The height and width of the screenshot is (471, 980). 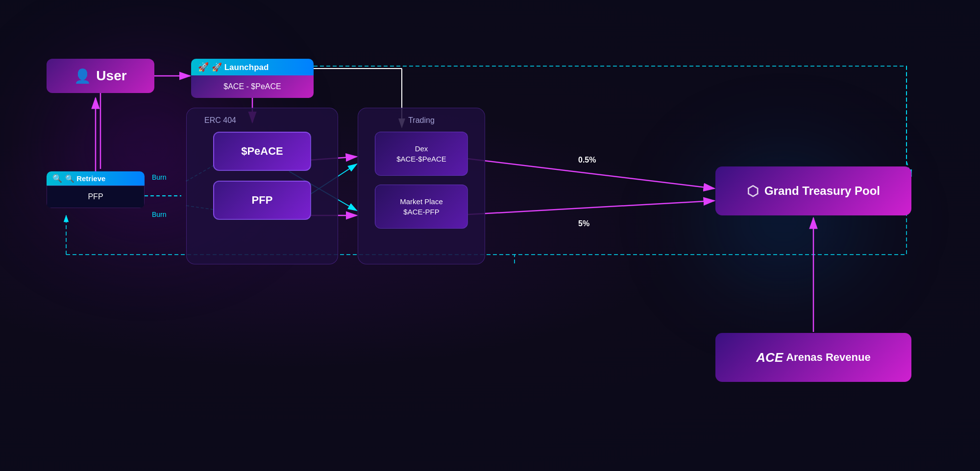 I want to click on retrieve-body: PFP, so click(x=96, y=197).